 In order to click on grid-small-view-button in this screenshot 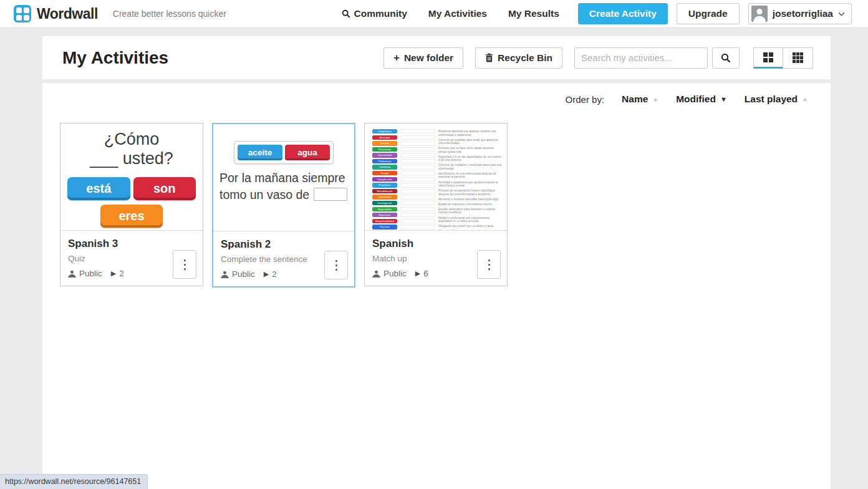, I will do `click(798, 58)`.